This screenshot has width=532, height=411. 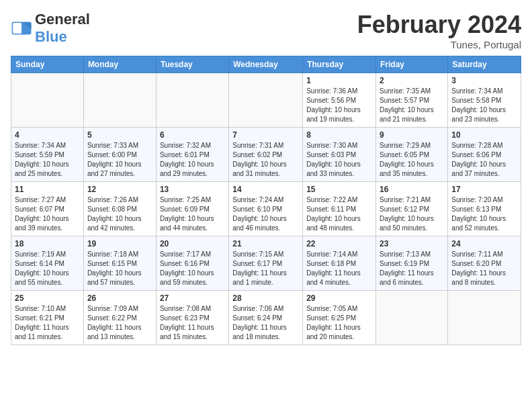 I want to click on day-number: 23, so click(x=412, y=244).